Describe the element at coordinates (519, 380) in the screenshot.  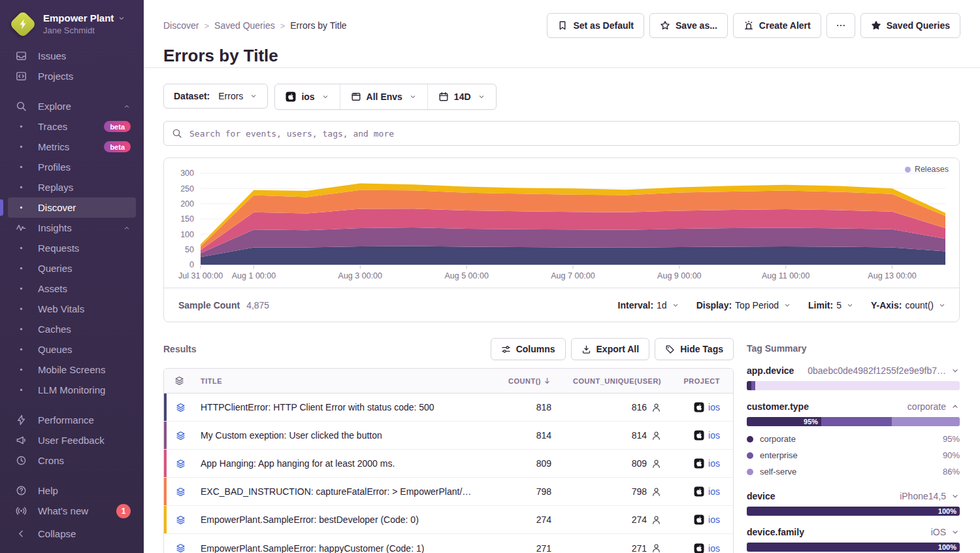
I see `column-header-count: COUNT()` at that location.